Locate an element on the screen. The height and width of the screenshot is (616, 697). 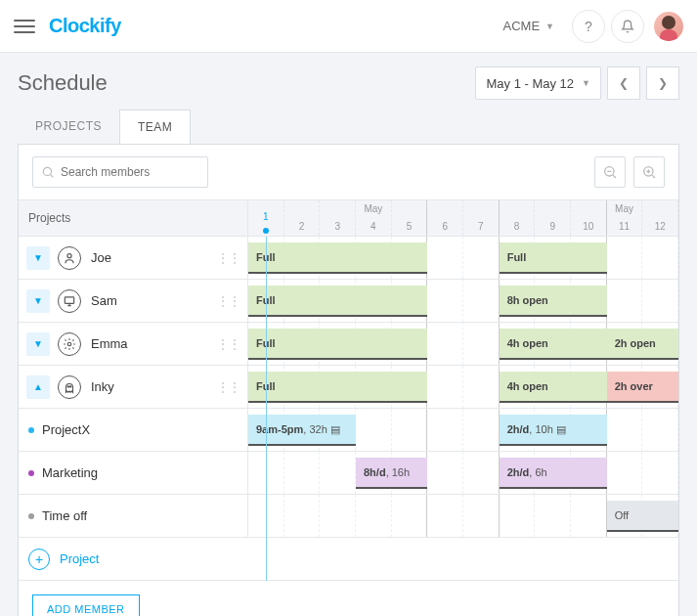
project-days: 8h/d, 16h2h/d, 6h is located at coordinates (463, 473).